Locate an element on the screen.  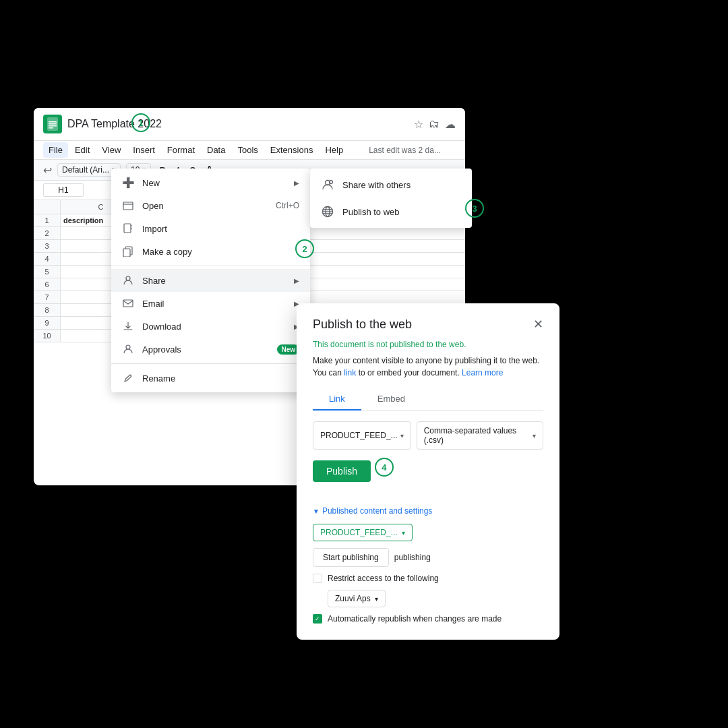
open-icon is located at coordinates (128, 206).